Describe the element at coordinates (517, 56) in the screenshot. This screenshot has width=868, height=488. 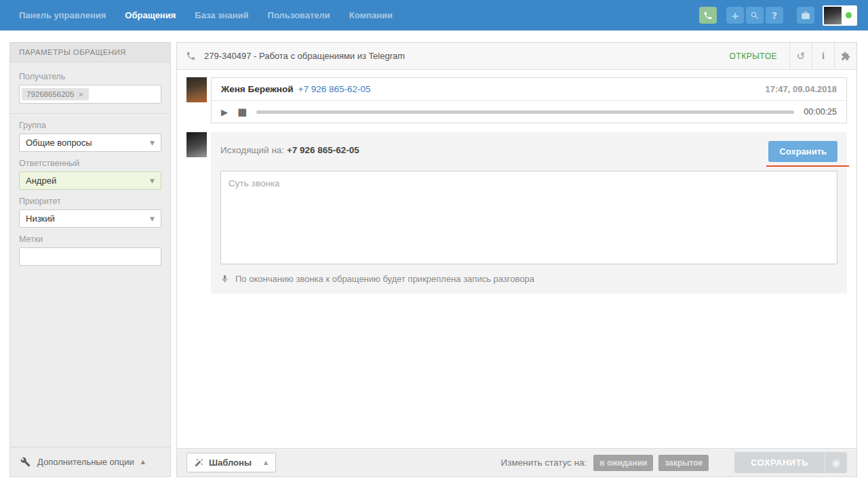
I see `ticket-header: 279-340497 - Работа с обращениями из Tel…` at that location.